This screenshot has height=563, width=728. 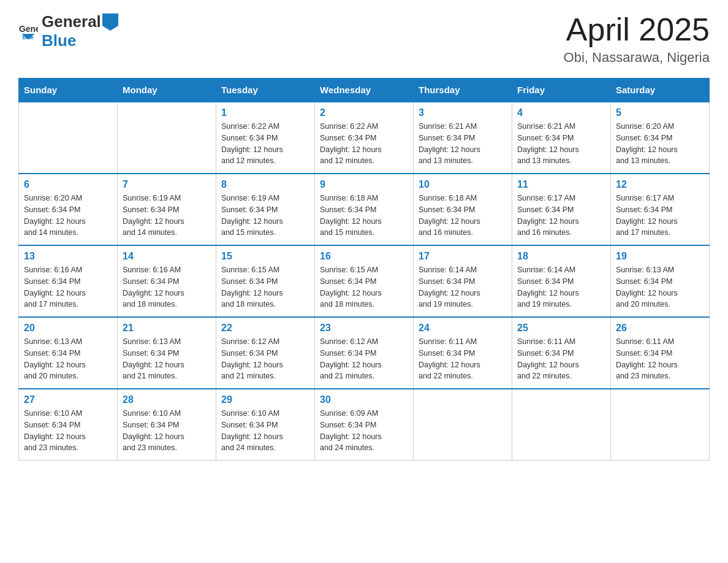 What do you see at coordinates (364, 424) in the screenshot?
I see `calendar-cell: 30Sunrise: 6:09 AM Sunset: 6:34 PM Dayli…` at bounding box center [364, 424].